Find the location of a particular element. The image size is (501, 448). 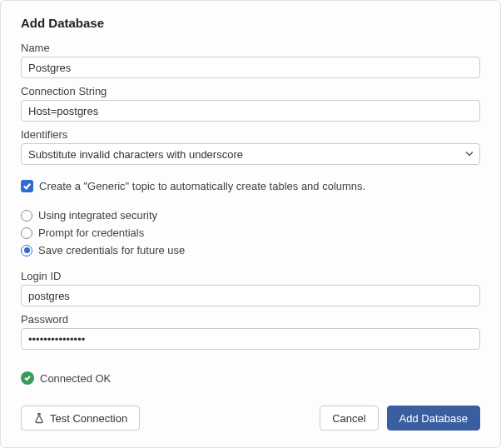

radio-integrated-label: Using integrated security is located at coordinates (98, 215).